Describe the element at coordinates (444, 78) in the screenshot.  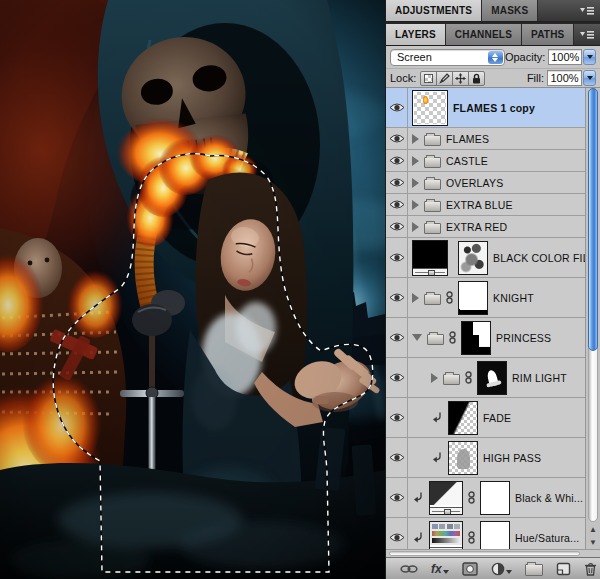
I see `lock-image-button` at that location.